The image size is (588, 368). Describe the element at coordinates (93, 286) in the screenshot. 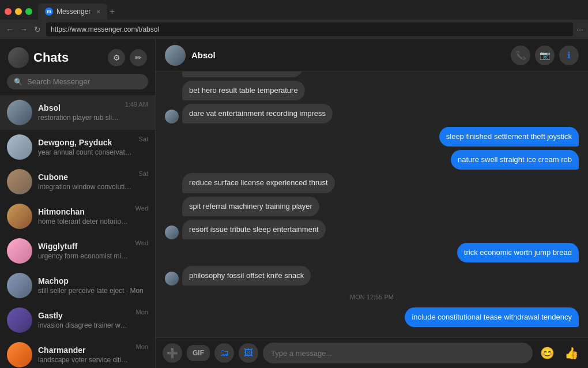

I see `chat-info: Machop still seller perceive late eject …` at that location.